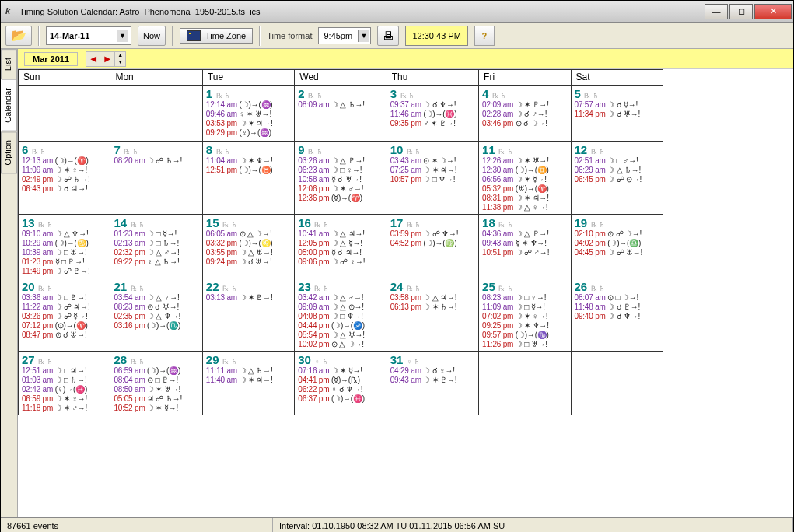 The width and height of the screenshot is (794, 532). What do you see at coordinates (39, 389) in the screenshot?
I see `event-time: 02:42 am` at bounding box center [39, 389].